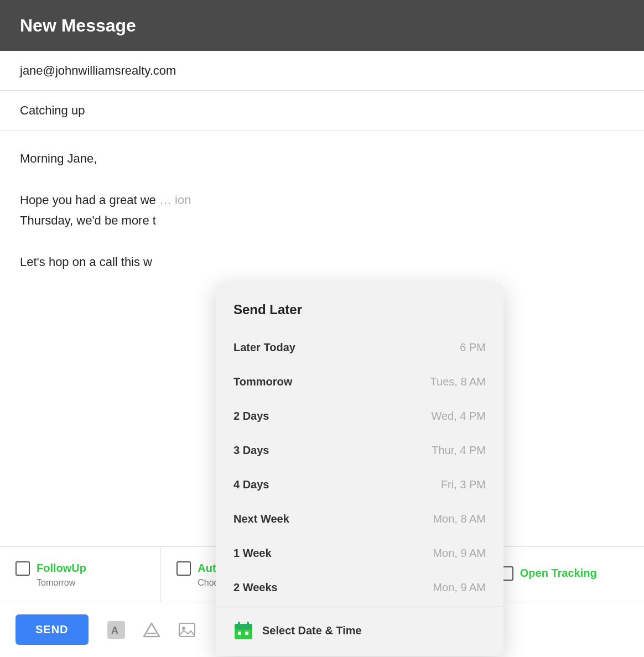 This screenshot has width=644, height=657. Describe the element at coordinates (322, 220) in the screenshot. I see `body-line3: Thursday, we'd be more t` at that location.